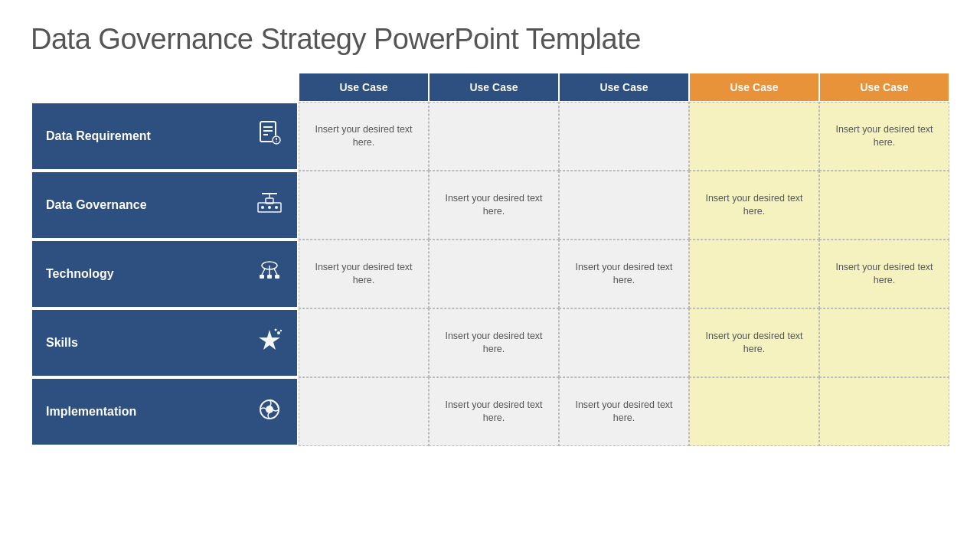 This screenshot has height=551, width=980. Describe the element at coordinates (165, 343) in the screenshot. I see `row-label-skills: Skills` at that location.